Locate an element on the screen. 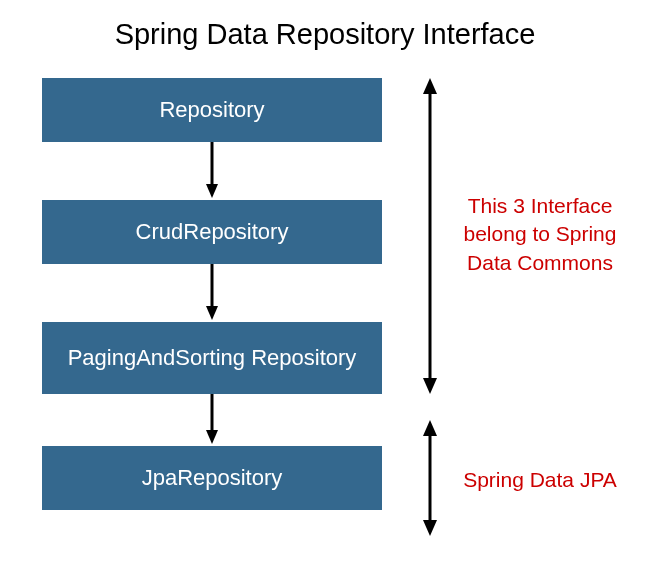  box-jpa-repository: JpaRepository is located at coordinates (212, 478).